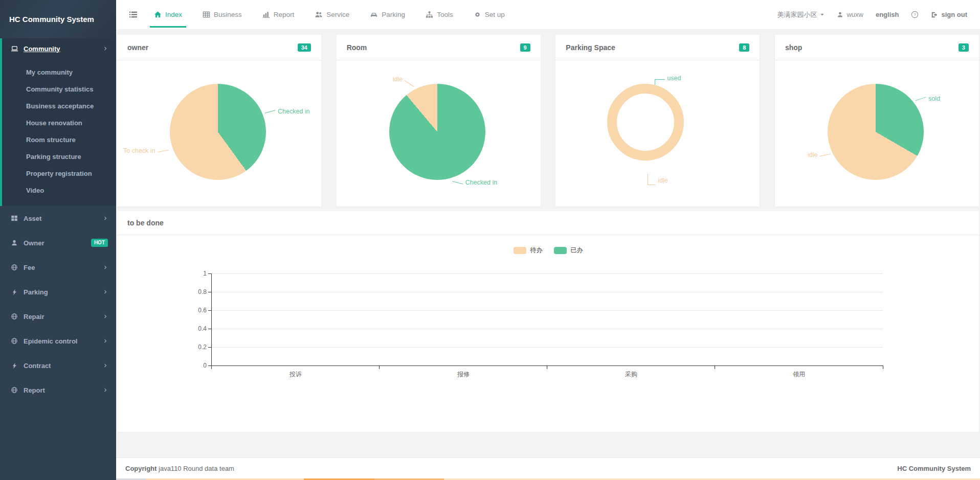 Image resolution: width=980 pixels, height=480 pixels. Describe the element at coordinates (278, 14) in the screenshot. I see `tab-report: Report` at that location.